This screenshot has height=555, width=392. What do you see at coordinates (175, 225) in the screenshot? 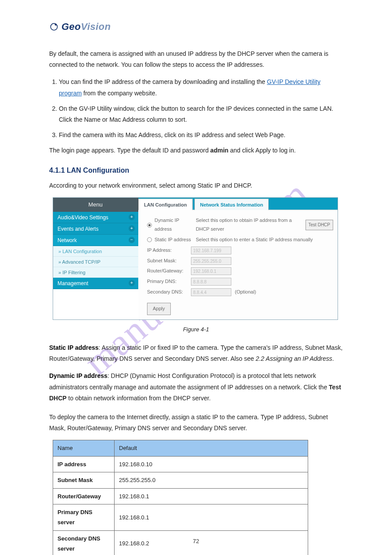
I see `dynamic-ip-label: Dynamic IP address` at bounding box center [175, 225].